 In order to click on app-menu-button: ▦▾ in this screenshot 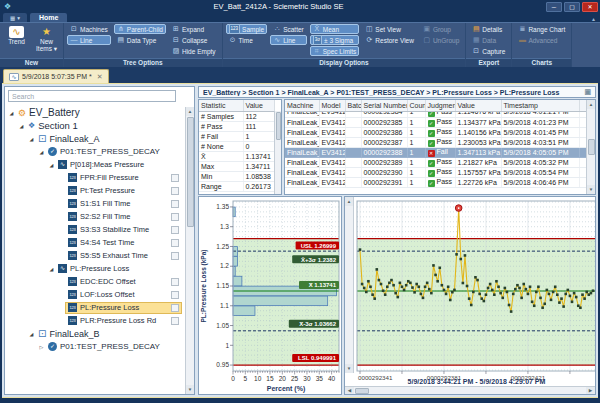, I will do `click(15, 18)`.